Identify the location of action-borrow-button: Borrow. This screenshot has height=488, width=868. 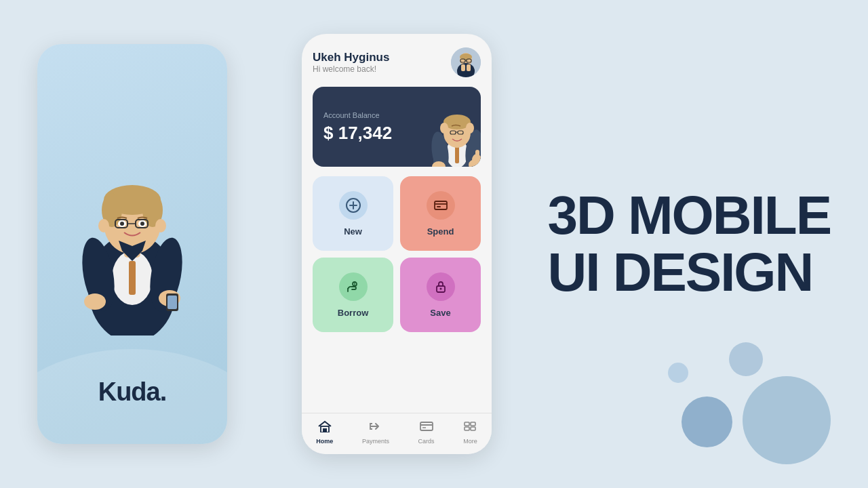
(353, 295).